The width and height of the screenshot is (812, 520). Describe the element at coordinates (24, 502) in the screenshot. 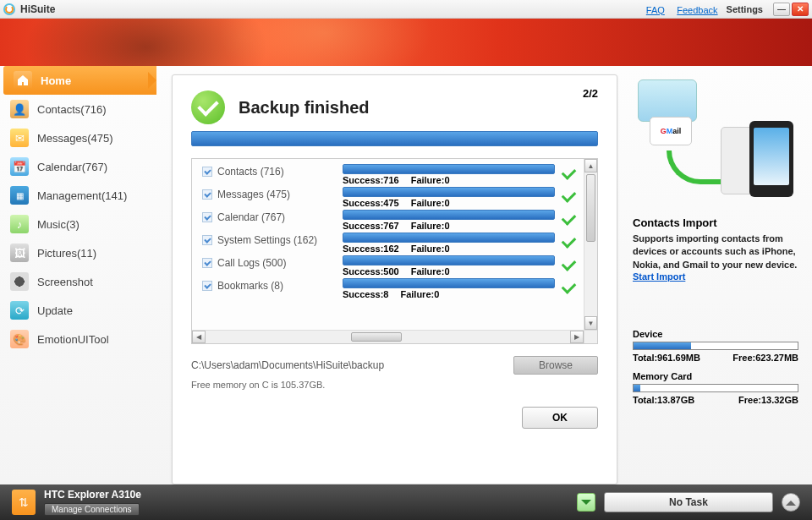

I see `usb-icon: ⇅` at that location.